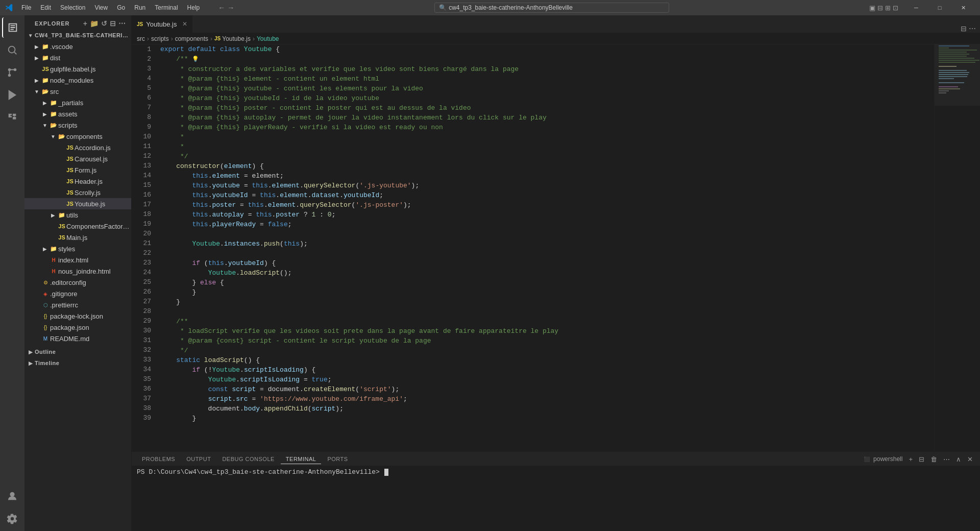 Image resolution: width=980 pixels, height=531 pixels. What do you see at coordinates (141, 39) in the screenshot?
I see `breadcrumb-src: src` at bounding box center [141, 39].